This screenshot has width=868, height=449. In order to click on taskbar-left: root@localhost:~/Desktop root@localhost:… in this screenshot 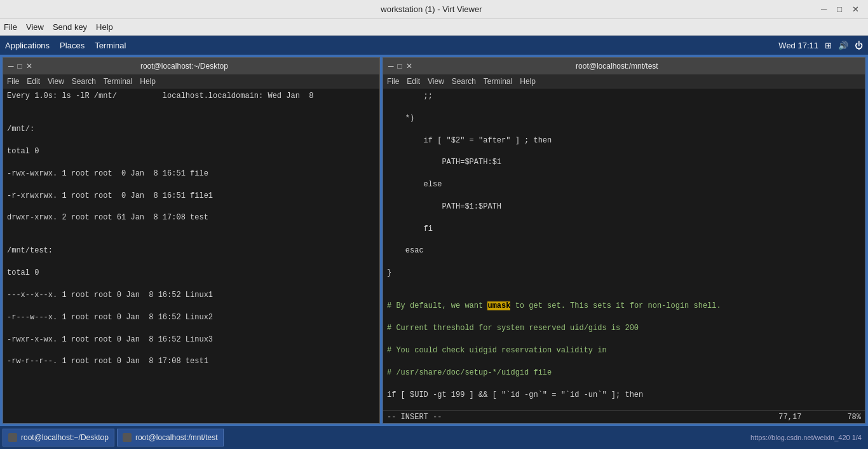, I will do `click(113, 438)`.